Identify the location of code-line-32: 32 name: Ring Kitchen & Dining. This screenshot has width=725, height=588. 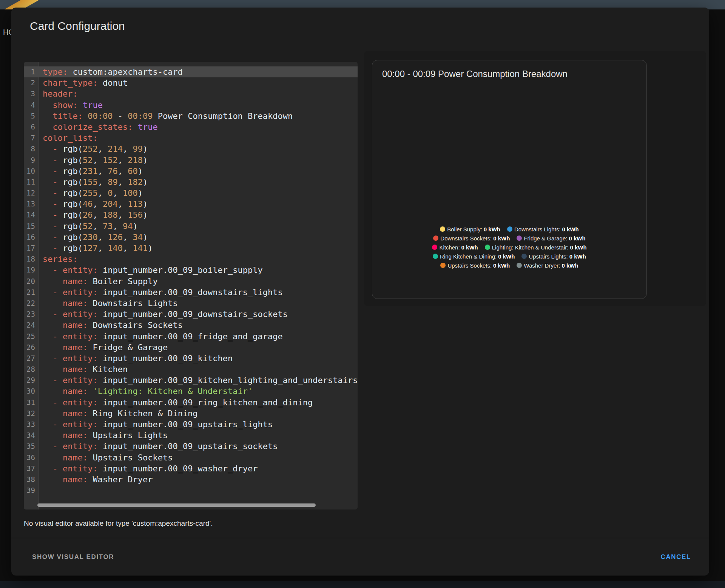
(191, 414).